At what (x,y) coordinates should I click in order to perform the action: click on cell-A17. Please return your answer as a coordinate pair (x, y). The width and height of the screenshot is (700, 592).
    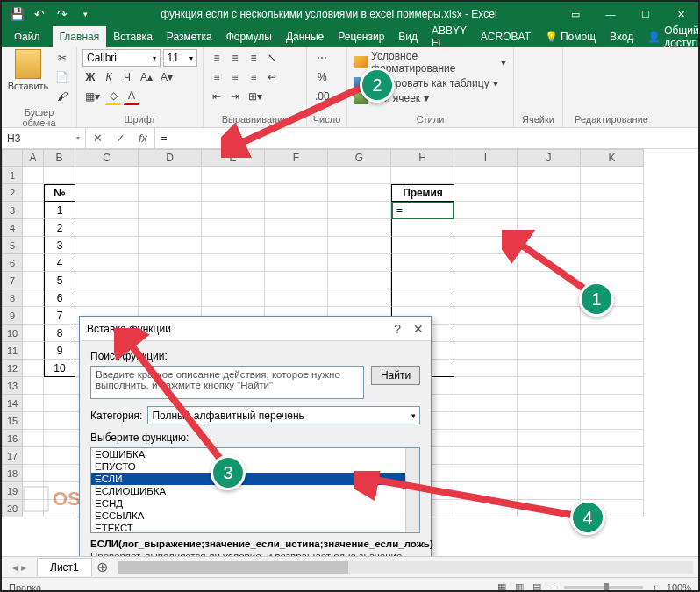
    Looking at the image, I should click on (33, 456).